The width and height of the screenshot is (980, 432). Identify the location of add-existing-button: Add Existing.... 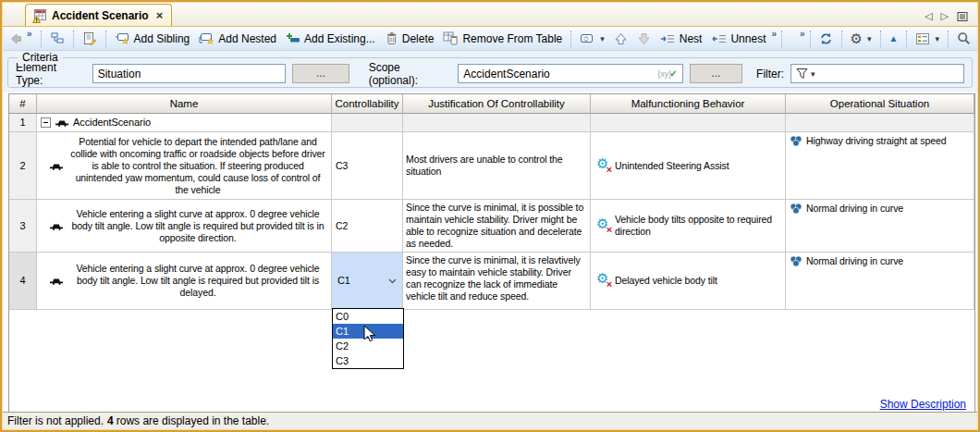
(331, 39).